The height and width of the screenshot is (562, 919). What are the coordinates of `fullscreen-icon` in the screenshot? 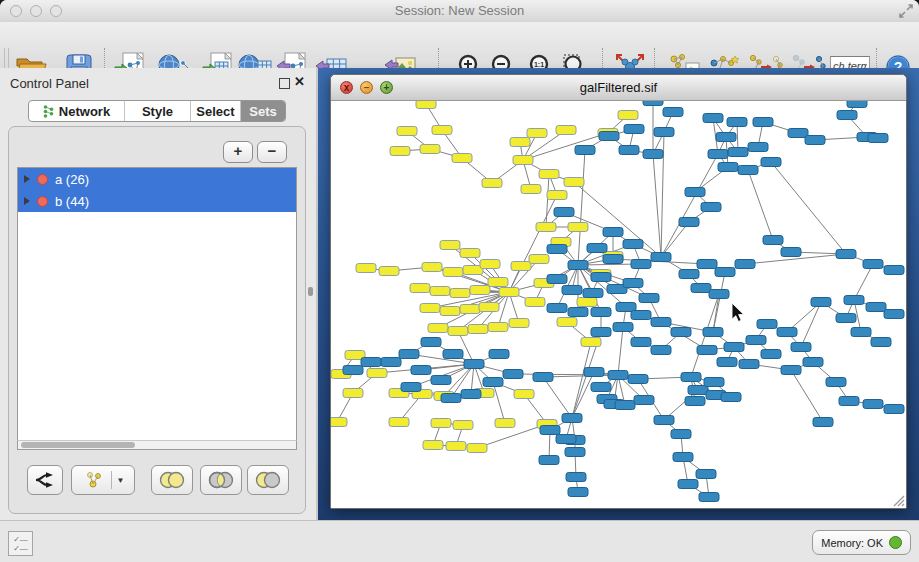 It's located at (906, 11).